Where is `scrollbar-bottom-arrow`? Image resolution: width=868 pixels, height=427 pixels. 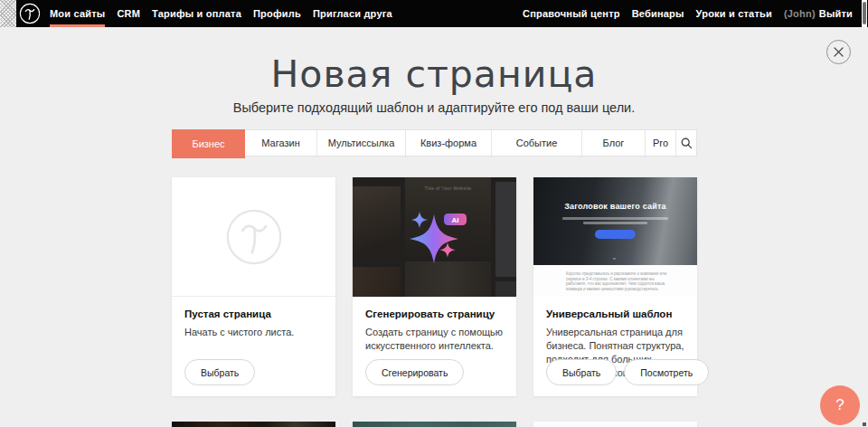
scrollbar-bottom-arrow is located at coordinates (864, 424).